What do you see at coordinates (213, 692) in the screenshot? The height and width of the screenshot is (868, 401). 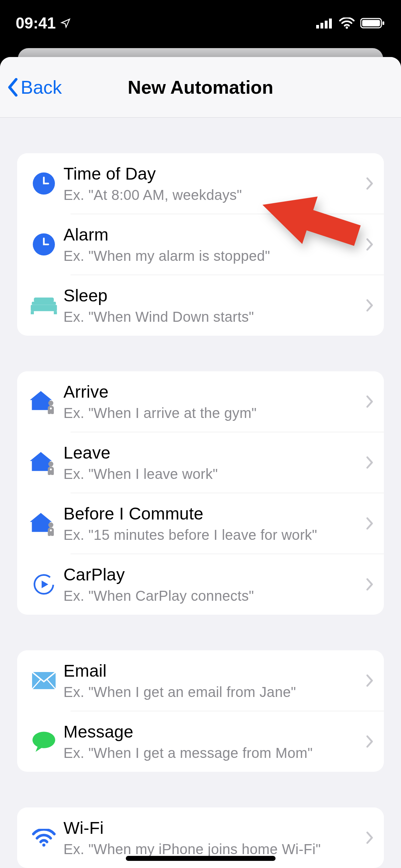 I see `row-subtitle: Ex. "When I get an email from Jane"` at bounding box center [213, 692].